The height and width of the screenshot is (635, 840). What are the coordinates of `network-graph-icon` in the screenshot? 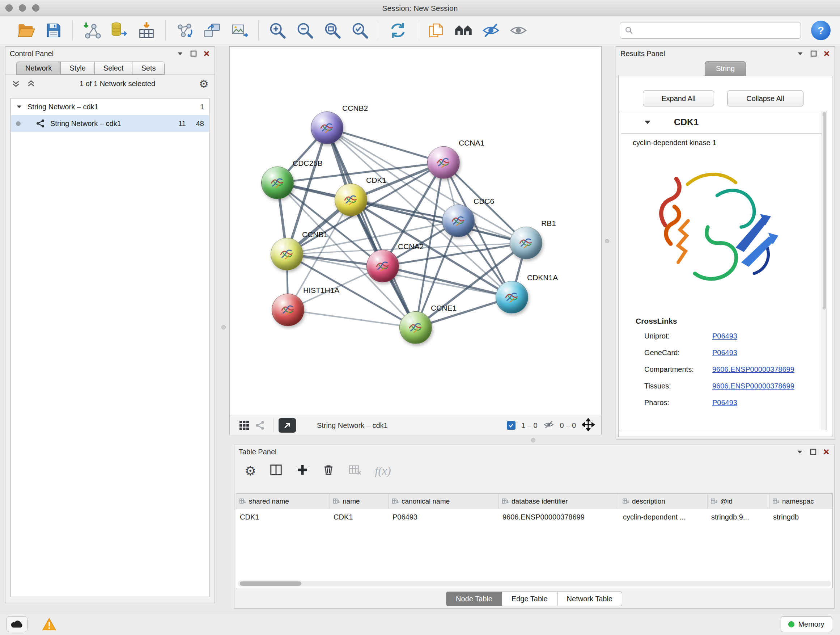 It's located at (260, 425).